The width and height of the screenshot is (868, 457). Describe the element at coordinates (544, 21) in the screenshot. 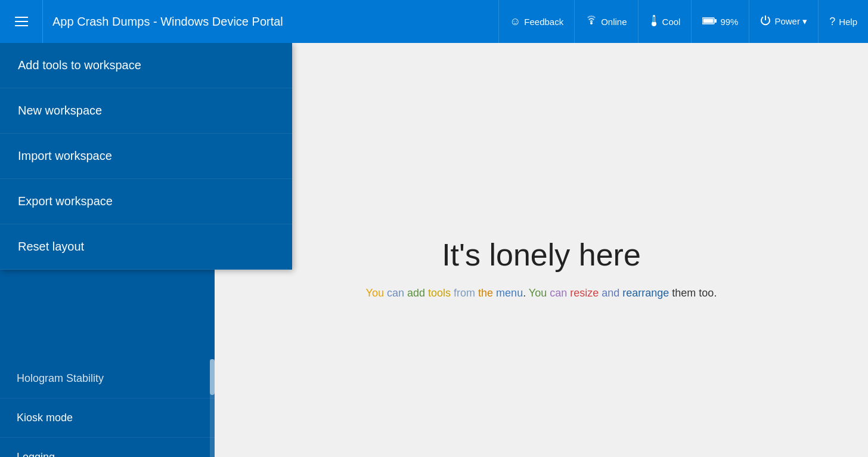

I see `feedback-label: Feedback` at that location.